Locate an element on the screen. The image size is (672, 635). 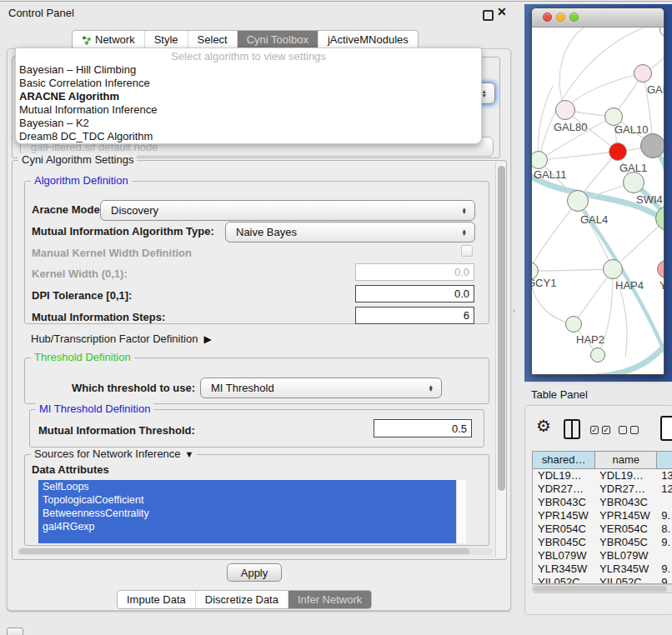
list-item-partial is located at coordinates (247, 538).